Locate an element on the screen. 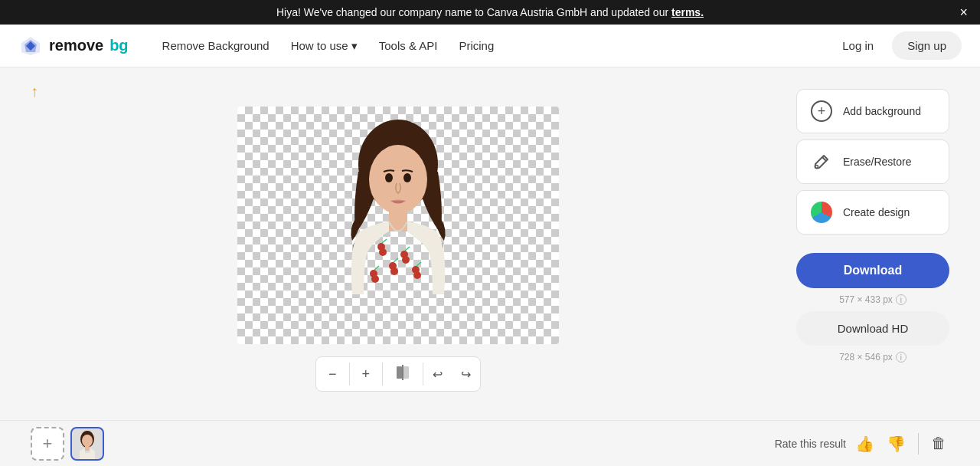  nav-remove-background: Remove Background is located at coordinates (216, 46).